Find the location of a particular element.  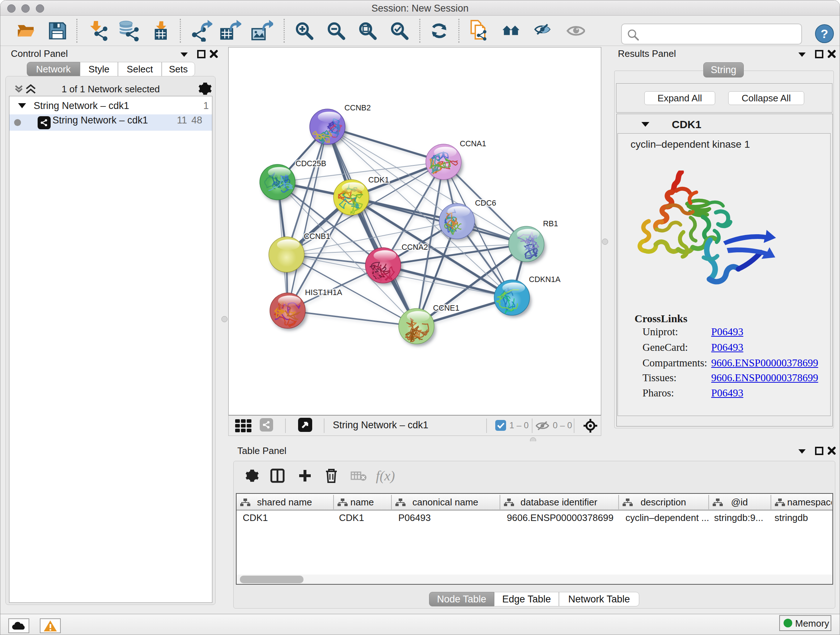

svg-text: CCNB2 is located at coordinates (358, 108).